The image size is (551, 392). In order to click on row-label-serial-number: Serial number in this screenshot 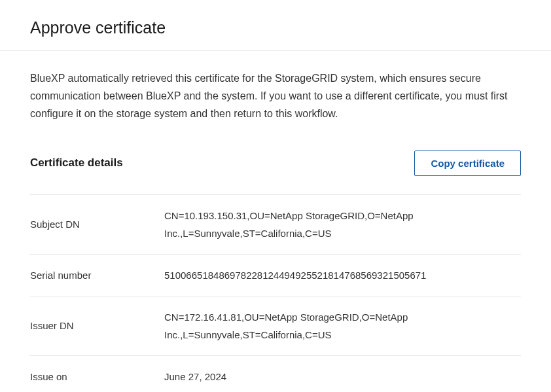, I will do `click(97, 275)`.